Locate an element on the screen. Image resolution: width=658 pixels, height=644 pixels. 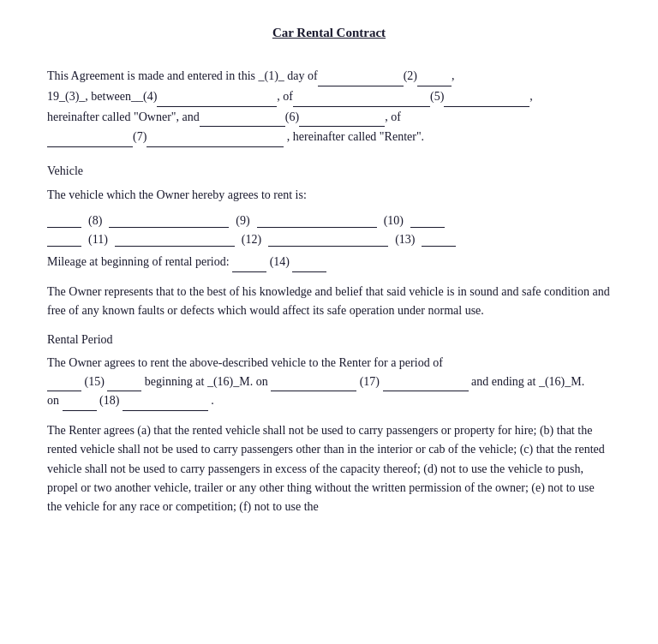
field-5c is located at coordinates (487, 101).